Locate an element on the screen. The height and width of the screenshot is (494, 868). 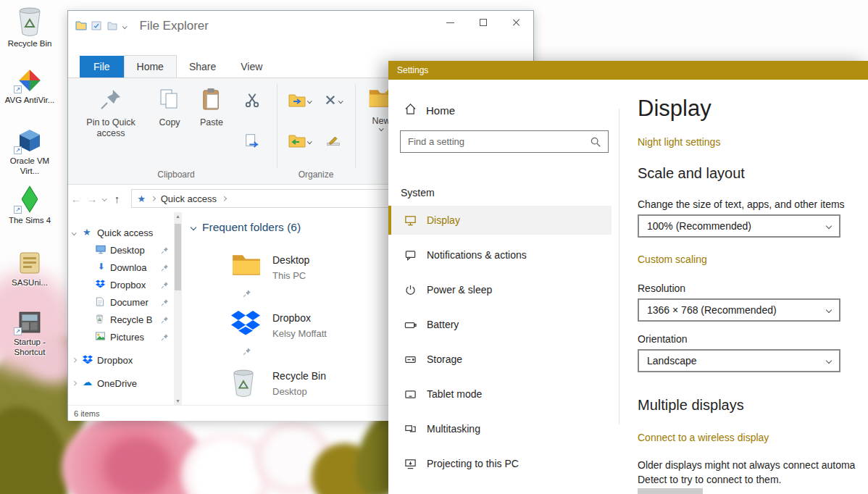
delete-x-icon is located at coordinates (330, 101).